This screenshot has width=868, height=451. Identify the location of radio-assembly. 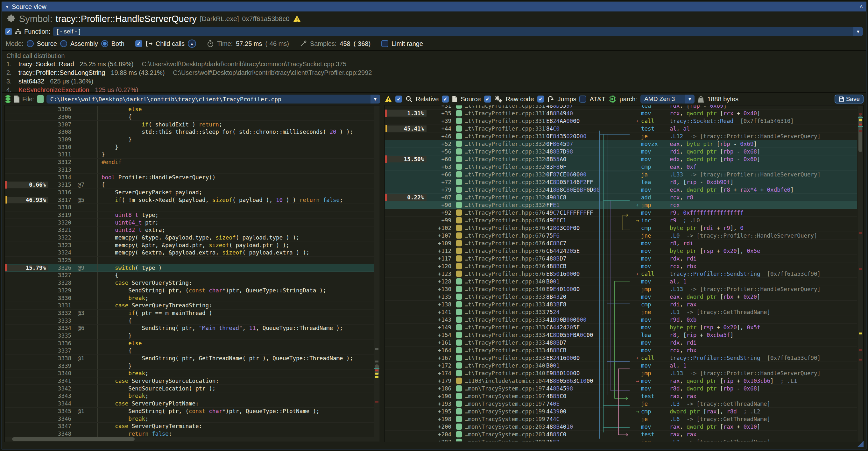
(64, 44).